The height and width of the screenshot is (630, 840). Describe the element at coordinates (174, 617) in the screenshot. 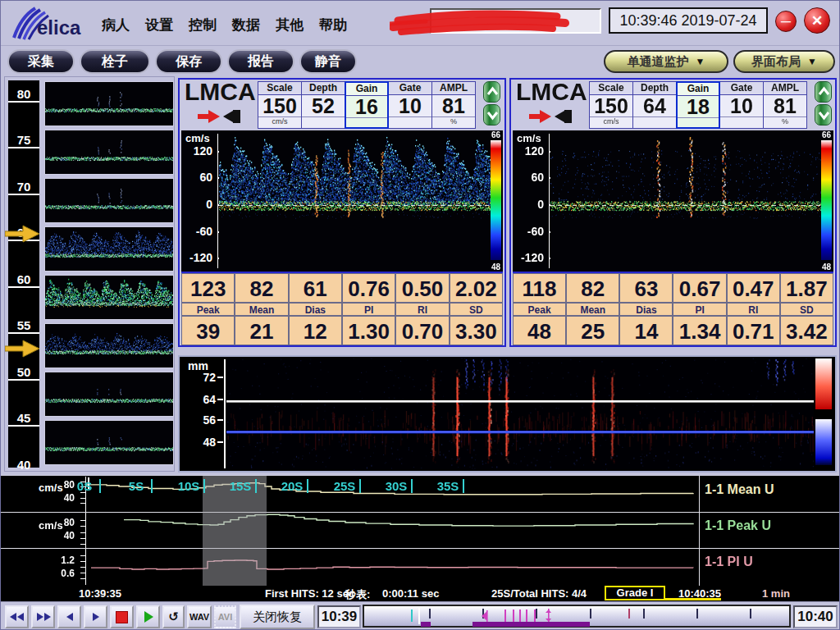

I see `loop-icon: ↺` at that location.